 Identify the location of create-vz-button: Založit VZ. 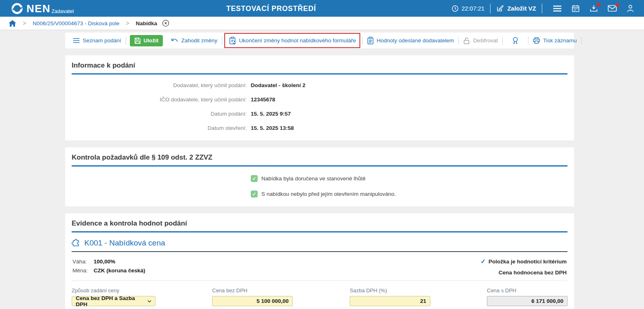
(516, 8).